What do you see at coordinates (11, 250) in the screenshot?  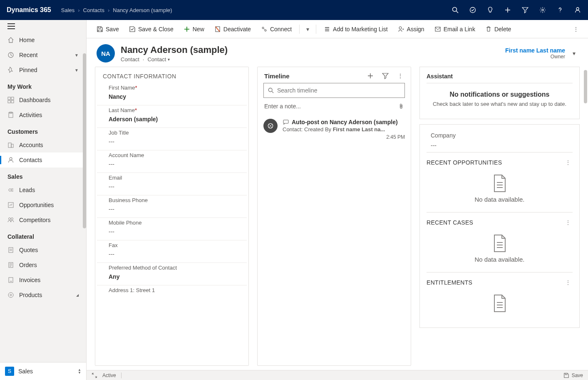 I see `quote-icon` at bounding box center [11, 250].